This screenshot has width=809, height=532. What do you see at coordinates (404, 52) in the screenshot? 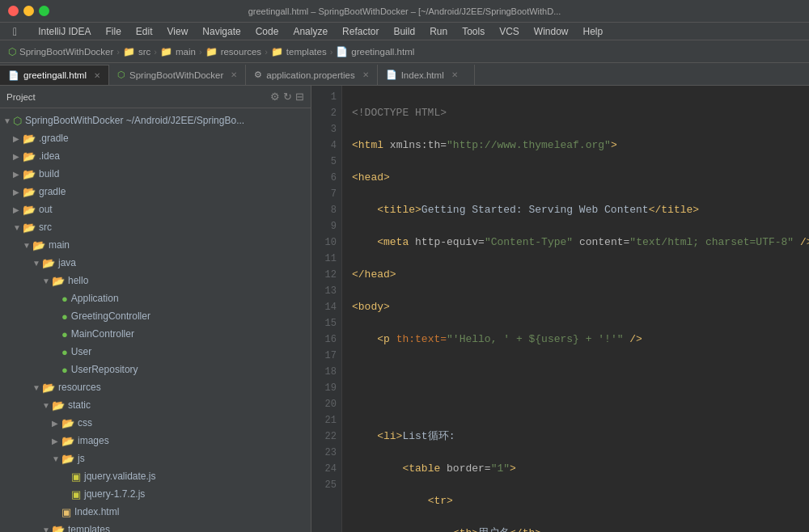
I see `breadcrumb: ⬡ SpringBootWithDocker › 📁 src › 📁 main …` at bounding box center [404, 52].